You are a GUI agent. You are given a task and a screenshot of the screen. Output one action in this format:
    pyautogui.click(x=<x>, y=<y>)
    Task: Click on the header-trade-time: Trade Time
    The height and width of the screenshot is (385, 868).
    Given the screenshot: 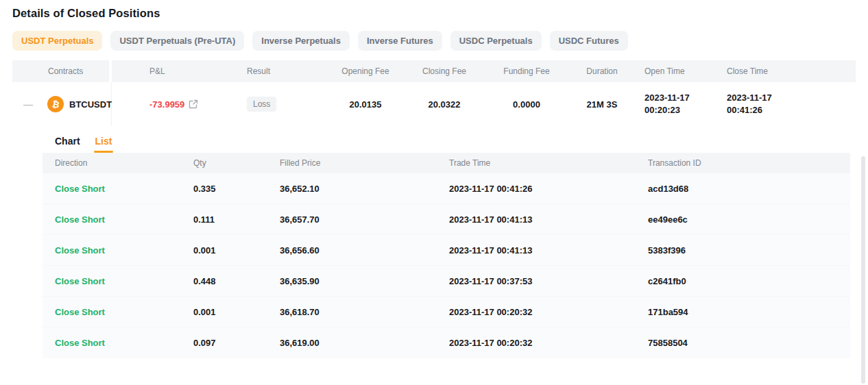 What is the action you would take?
    pyautogui.click(x=548, y=163)
    